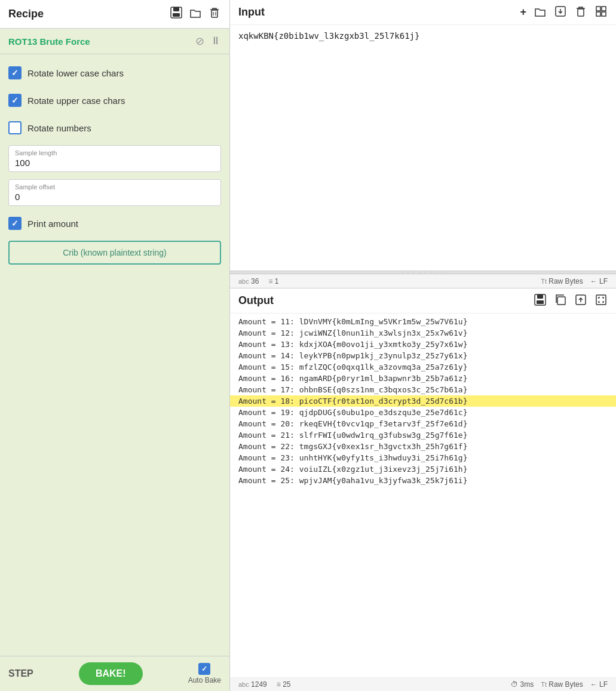  What do you see at coordinates (540, 301) in the screenshot?
I see `output-save-icon` at bounding box center [540, 301].